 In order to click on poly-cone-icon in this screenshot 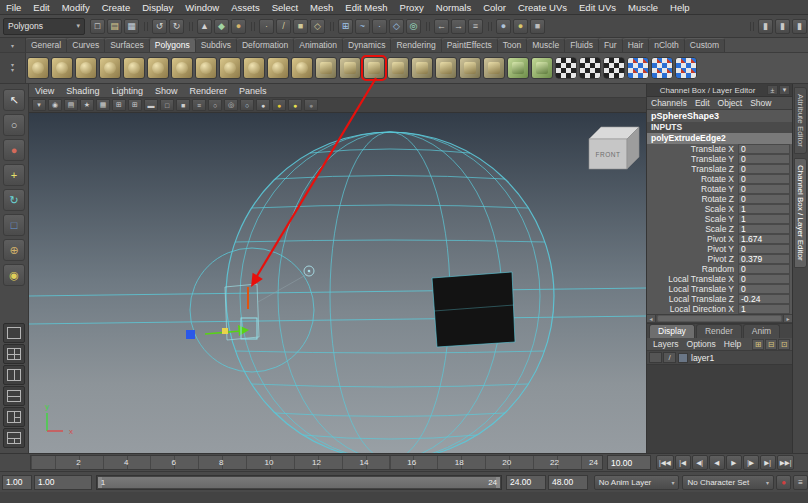, I will do `click(110, 68)`.